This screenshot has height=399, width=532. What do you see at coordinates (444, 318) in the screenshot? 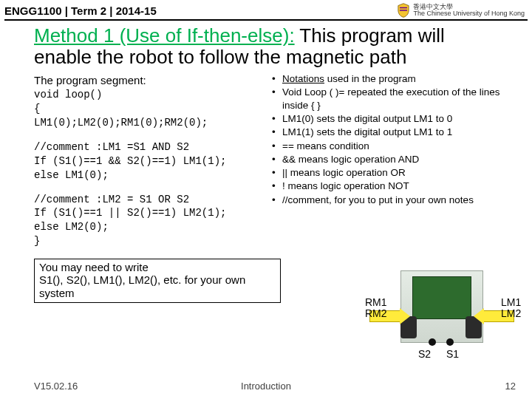
I see `robot-diagram: RM1 RM2 LM1 LM2 S2 S1` at bounding box center [444, 318].